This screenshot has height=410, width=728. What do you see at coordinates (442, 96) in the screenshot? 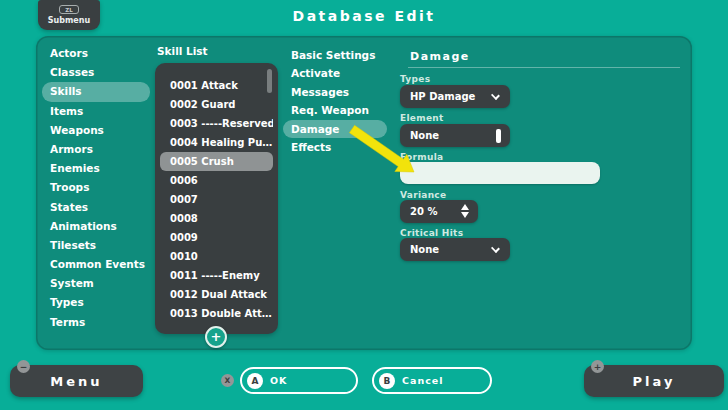
I see `types-value: HP Damage` at bounding box center [442, 96].